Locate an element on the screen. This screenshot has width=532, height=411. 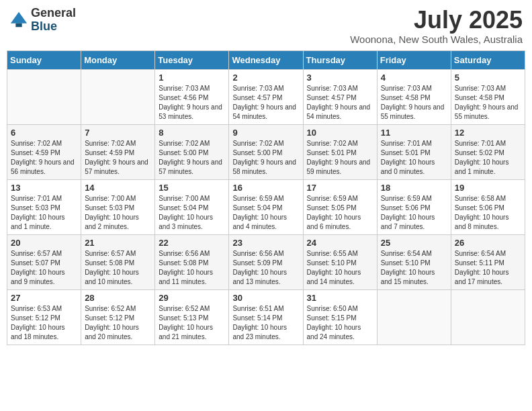
day-cell: 8Sunrise: 7:02 AM Sunset: 5:00 PM Daylig… is located at coordinates (192, 152).